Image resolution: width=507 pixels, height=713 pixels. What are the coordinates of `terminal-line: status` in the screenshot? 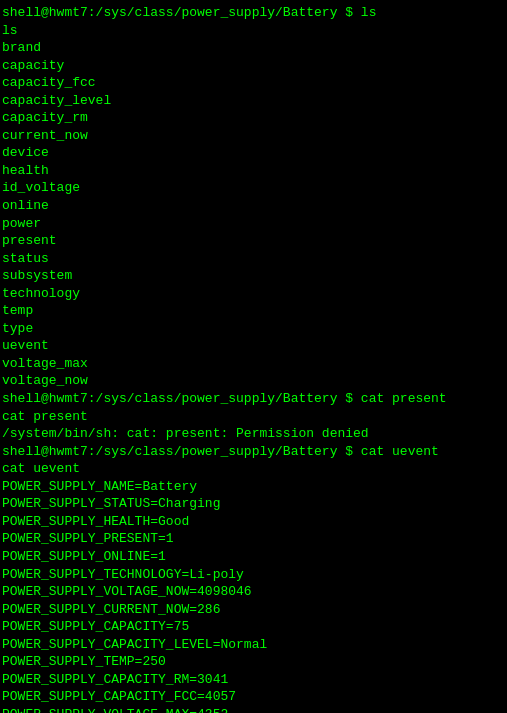 It's located at (254, 259).